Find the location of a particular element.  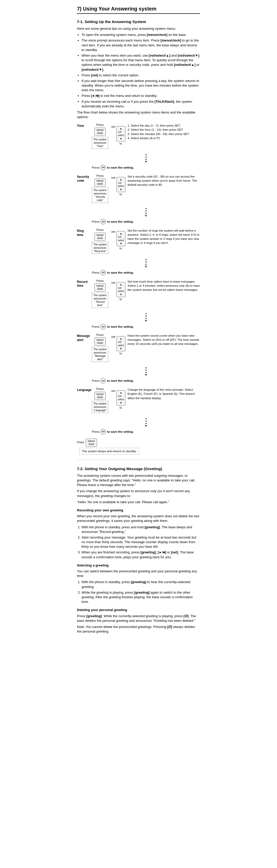

section2-intro3: "Hello. No one is available to take your… is located at coordinates (138, 502).